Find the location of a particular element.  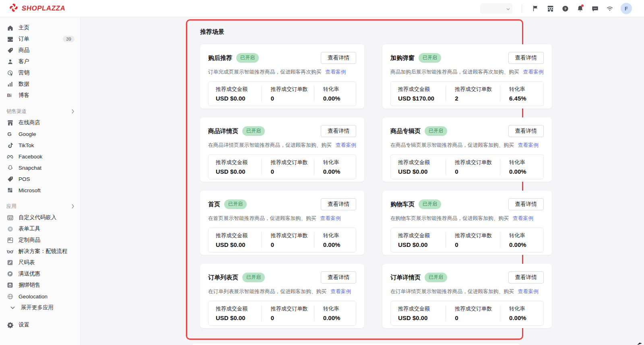

scenario-title: 加购弹窗 is located at coordinates (402, 58).